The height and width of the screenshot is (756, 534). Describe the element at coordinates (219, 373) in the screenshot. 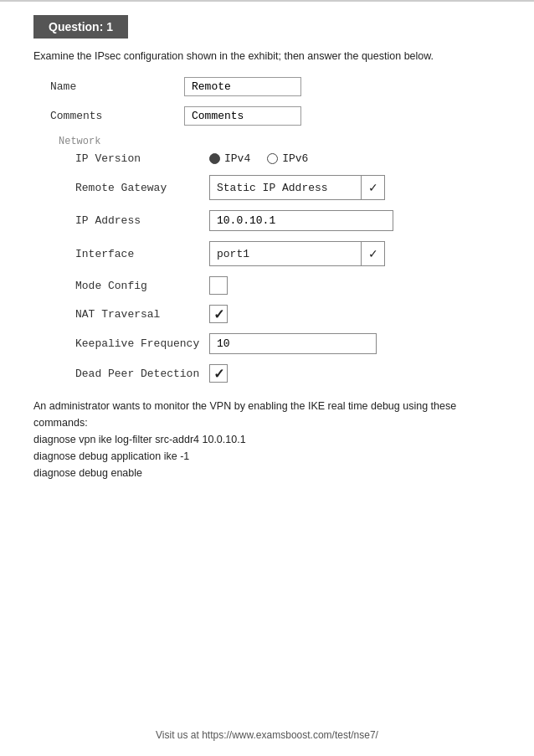

I see `dead-peer-checkmark-icon: ✓` at that location.